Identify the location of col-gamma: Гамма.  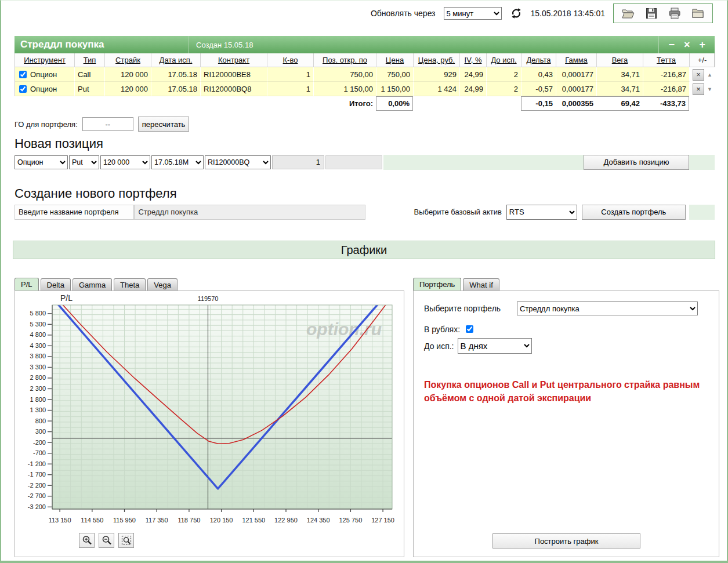
(577, 60).